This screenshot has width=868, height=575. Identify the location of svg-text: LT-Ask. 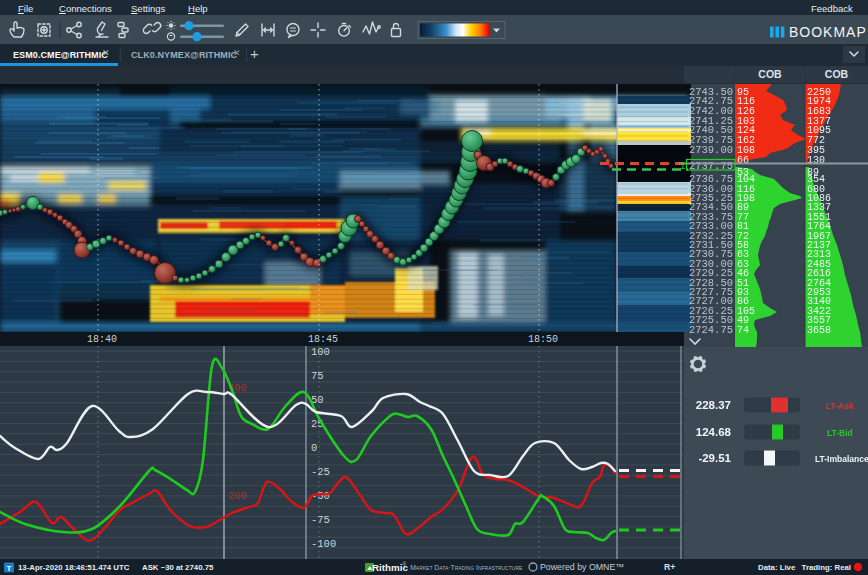
(840, 406).